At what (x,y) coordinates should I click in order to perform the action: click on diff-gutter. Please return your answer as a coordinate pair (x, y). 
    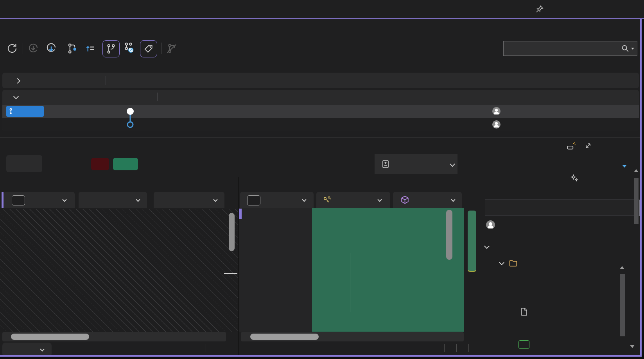
    Looking at the image, I should click on (275, 270).